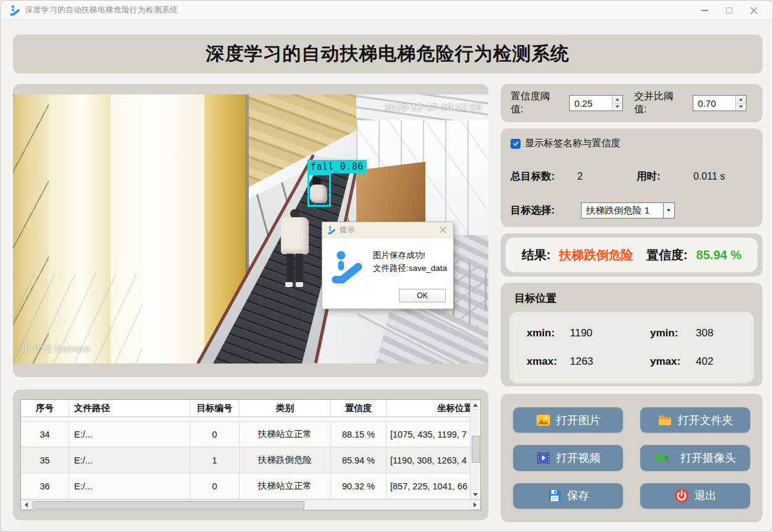 This screenshot has height=532, width=773. I want to click on page-title: 深度学习的自动扶梯电梯危险行为检测系统, so click(388, 54).